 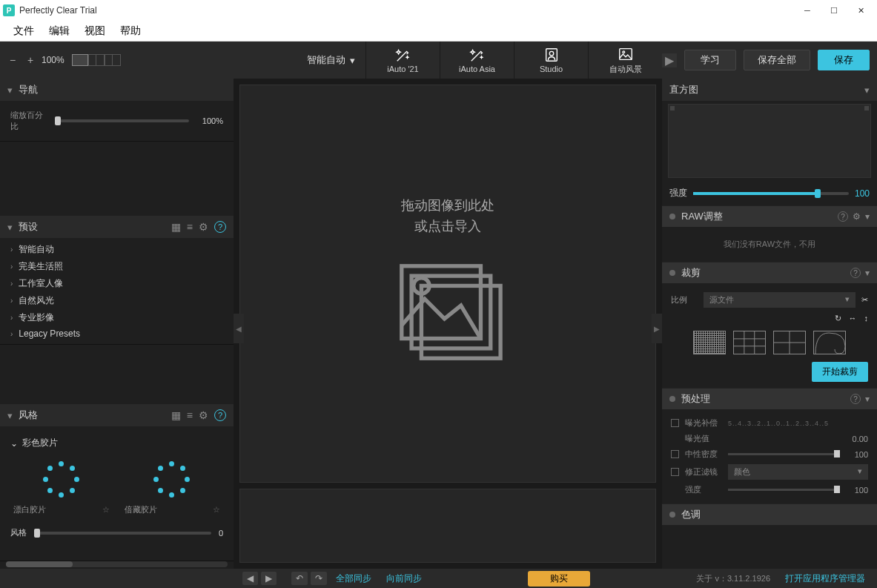 I want to click on chevron-down-icon: ▾, so click(x=860, y=472).